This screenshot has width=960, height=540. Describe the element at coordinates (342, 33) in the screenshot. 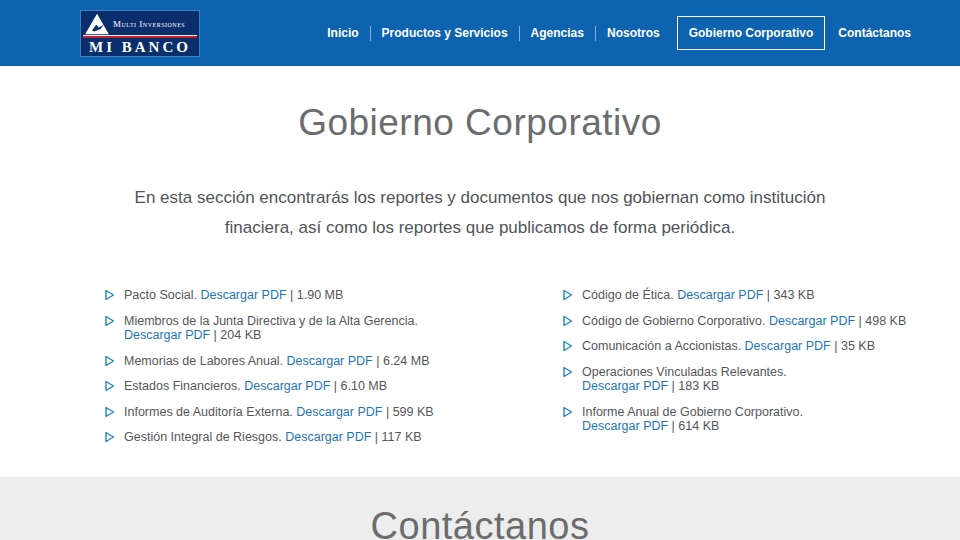

I see `nav-item-inicio: Inicio` at that location.